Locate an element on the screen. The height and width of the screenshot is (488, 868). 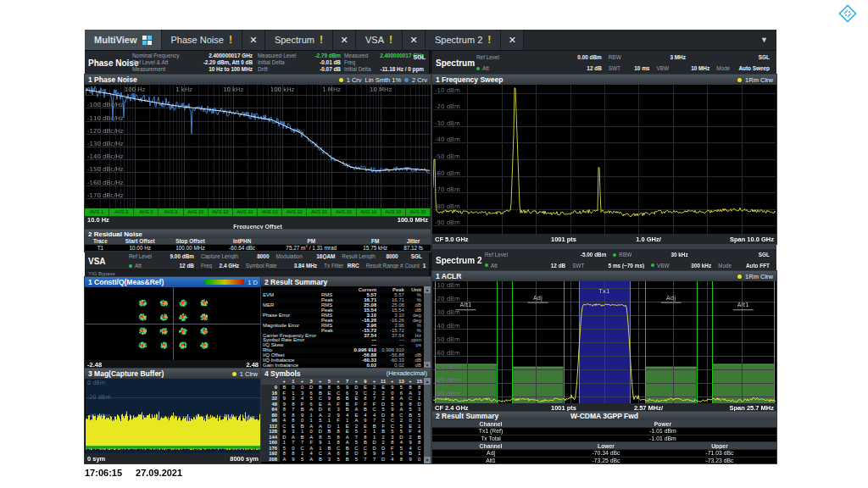
frequency-sweep-plot is located at coordinates (604, 159).